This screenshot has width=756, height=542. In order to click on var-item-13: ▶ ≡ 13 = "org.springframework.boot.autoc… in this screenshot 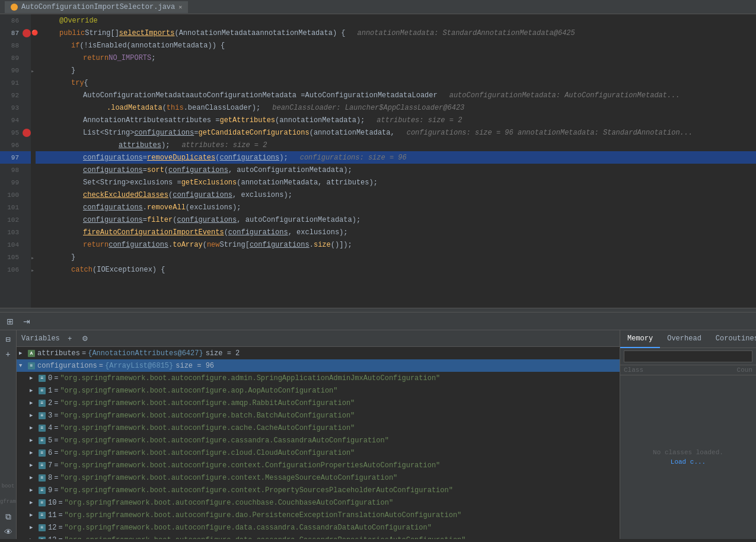, I will do `click(318, 536)`.